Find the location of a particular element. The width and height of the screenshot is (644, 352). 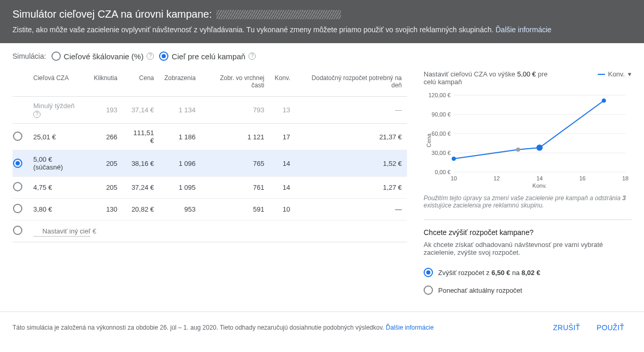

footer-disclaimer: Táto simulácia je založená na výkonnosti… is located at coordinates (223, 328).